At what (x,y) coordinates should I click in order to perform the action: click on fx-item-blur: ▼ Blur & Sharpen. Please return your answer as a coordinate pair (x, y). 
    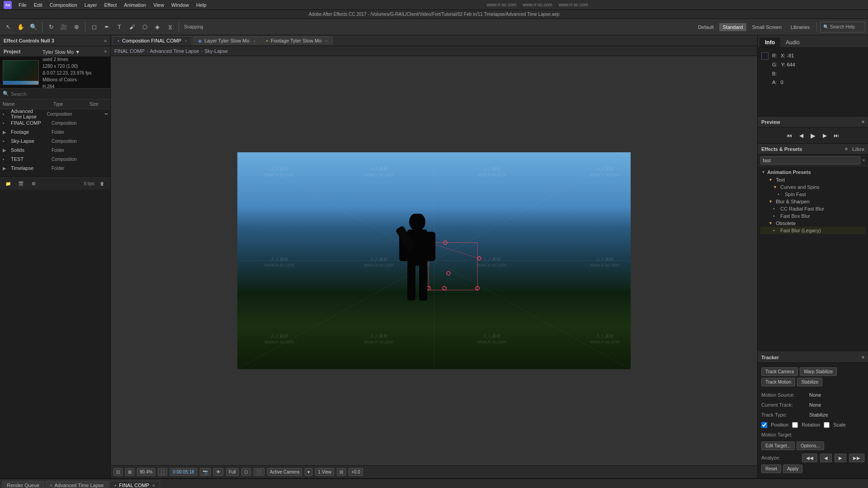
    Looking at the image, I should click on (813, 202).